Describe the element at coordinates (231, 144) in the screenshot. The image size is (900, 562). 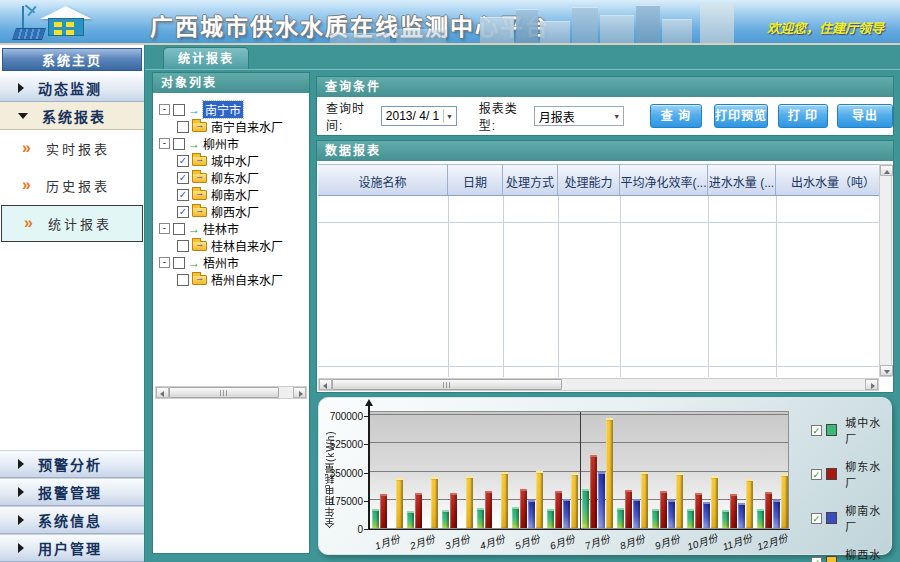
I see `tree-node: -→柳州市` at that location.